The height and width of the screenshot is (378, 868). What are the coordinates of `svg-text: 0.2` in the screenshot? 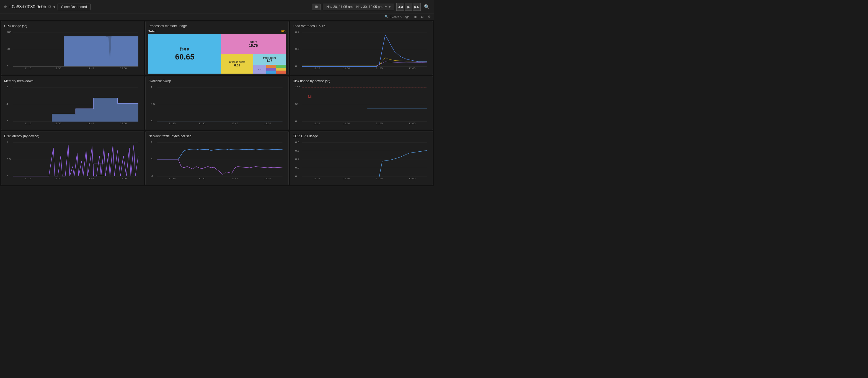 It's located at (297, 168).